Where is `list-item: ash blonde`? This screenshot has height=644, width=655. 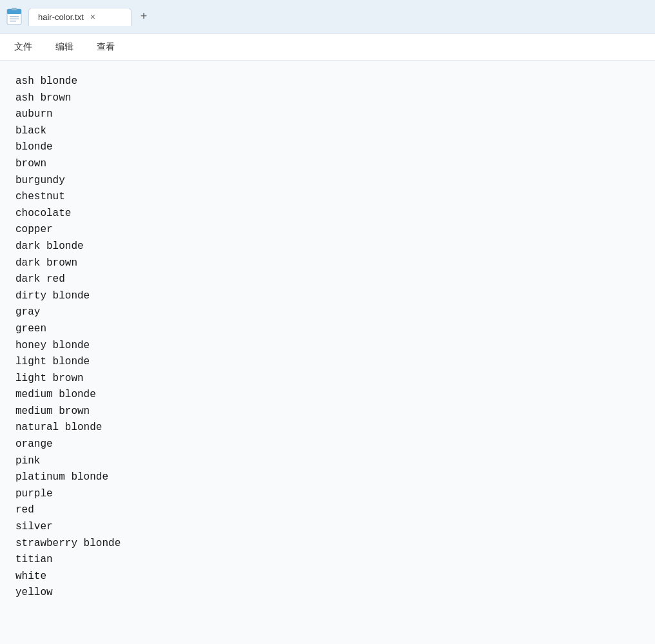 list-item: ash blonde is located at coordinates (328, 82).